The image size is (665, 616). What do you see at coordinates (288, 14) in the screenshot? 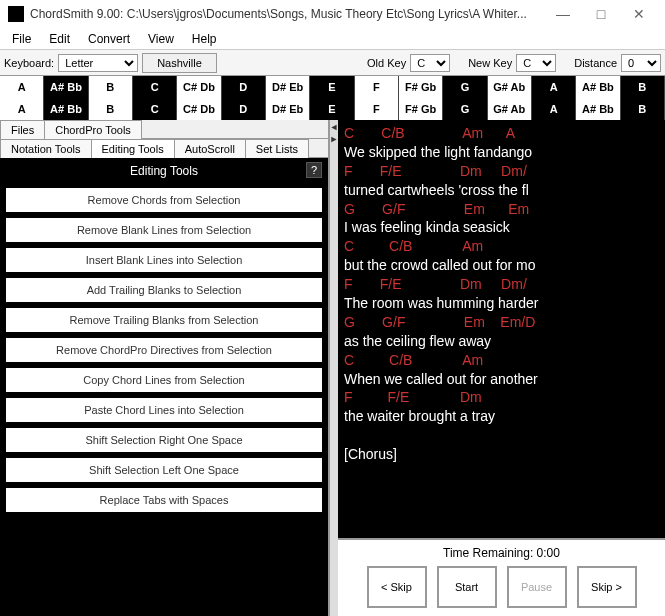
I see `window-title: ChordSmith 9.00: C:\Users\jgros\Document…` at bounding box center [288, 14].